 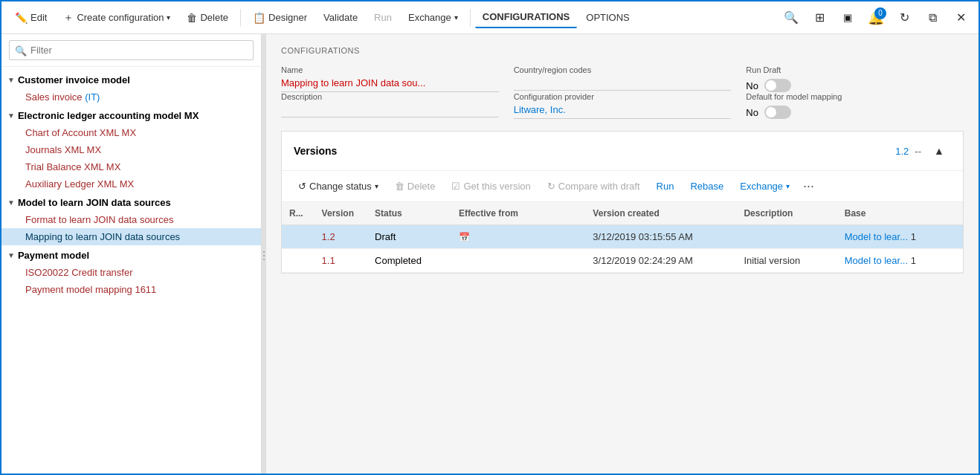 What do you see at coordinates (131, 220) in the screenshot?
I see `sidebar-item-format-join: Format to learn JOIN data sources` at bounding box center [131, 220].